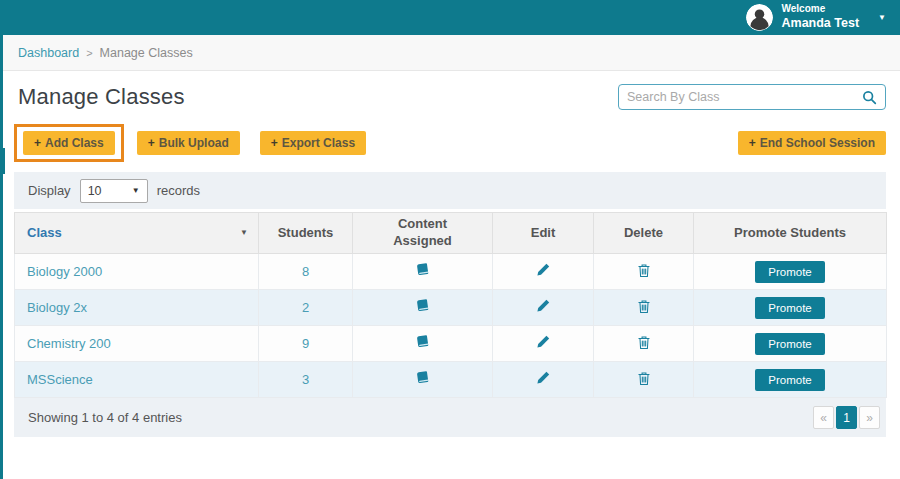 This screenshot has width=900, height=479. I want to click on column-header-promote-students: Promote Students, so click(790, 234).